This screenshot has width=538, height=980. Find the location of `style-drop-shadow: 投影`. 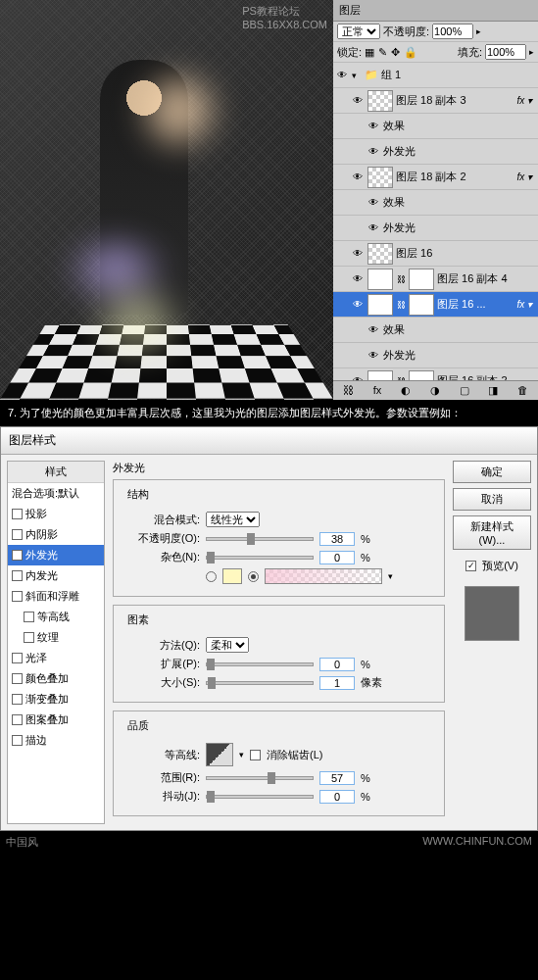

style-drop-shadow: 投影 is located at coordinates (56, 514).